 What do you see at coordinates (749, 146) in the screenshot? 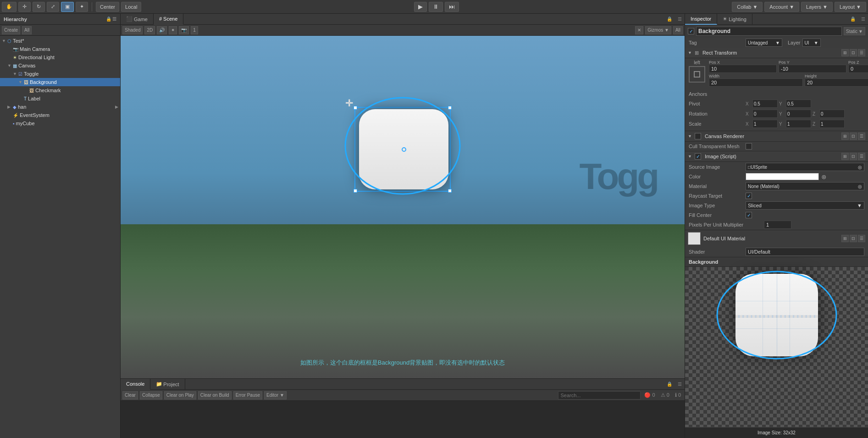
I see `cull-checkbox` at bounding box center [749, 146].